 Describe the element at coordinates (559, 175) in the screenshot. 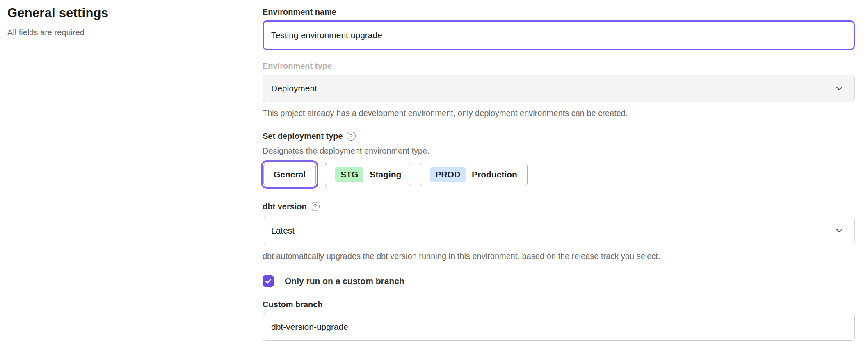

I see `deployment-type-options: General STG Staging PROD Production` at that location.